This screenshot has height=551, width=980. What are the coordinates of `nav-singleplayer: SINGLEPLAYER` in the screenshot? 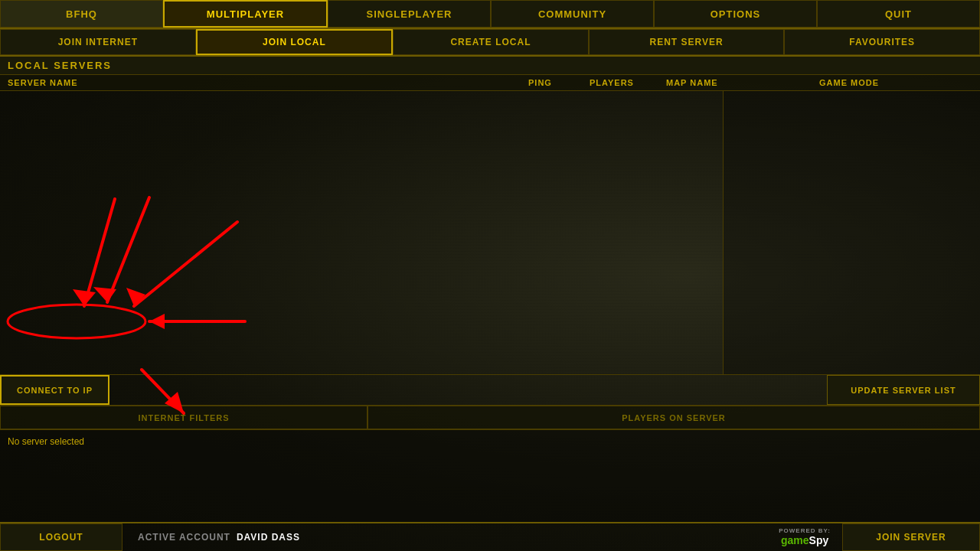 It's located at (409, 14).